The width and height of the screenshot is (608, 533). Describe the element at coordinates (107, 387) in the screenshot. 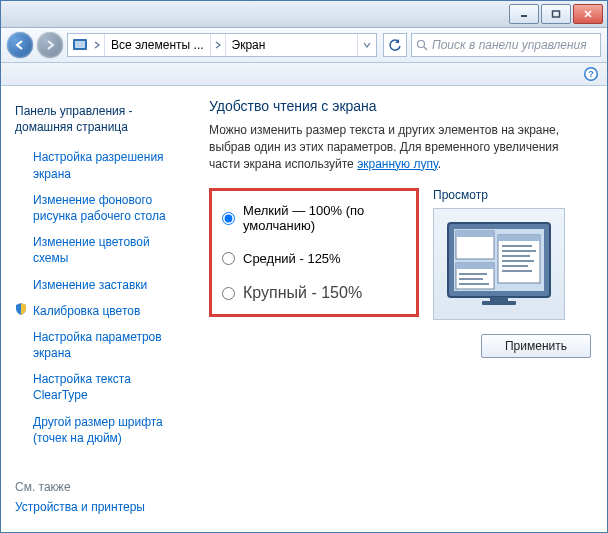

I see `sidebar-link: Настройка текста ClearType` at that location.